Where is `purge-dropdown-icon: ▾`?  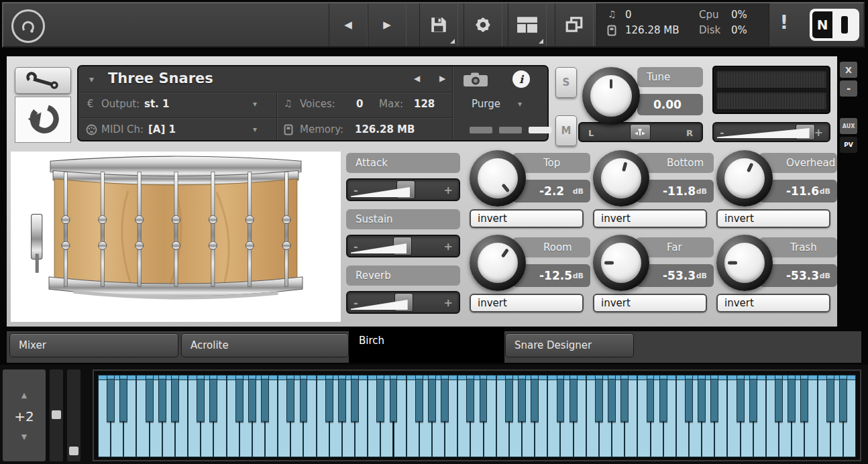
purge-dropdown-icon: ▾ is located at coordinates (520, 104).